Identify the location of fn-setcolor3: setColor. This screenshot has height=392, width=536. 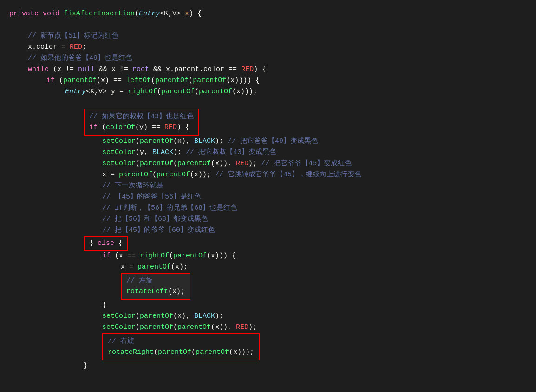
(119, 163).